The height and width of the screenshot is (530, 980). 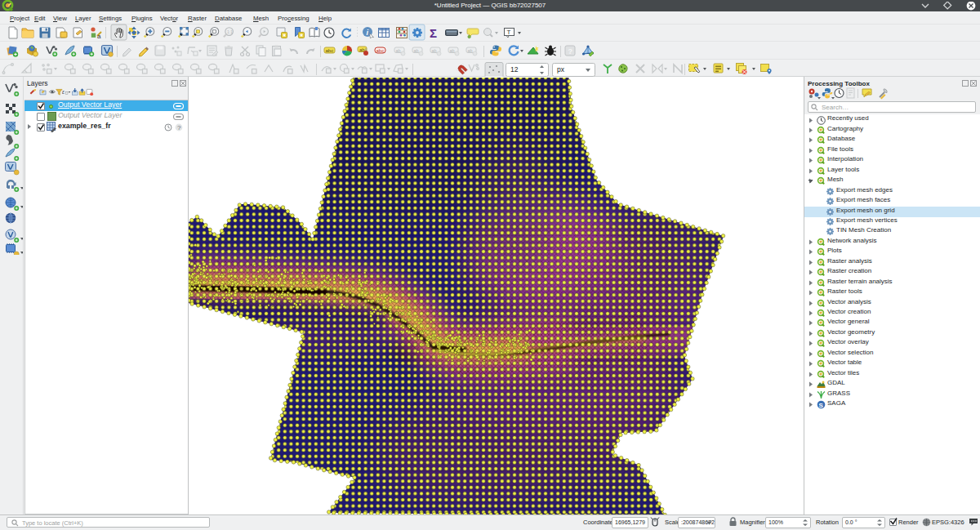 What do you see at coordinates (822, 405) in the screenshot?
I see `svg-text: S` at bounding box center [822, 405].